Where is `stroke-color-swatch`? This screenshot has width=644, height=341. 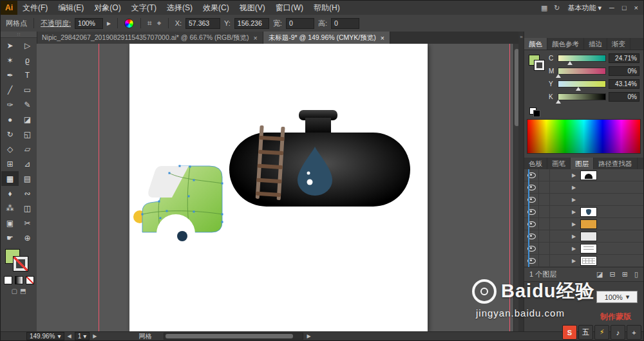 stroke-color-swatch is located at coordinates (21, 264).